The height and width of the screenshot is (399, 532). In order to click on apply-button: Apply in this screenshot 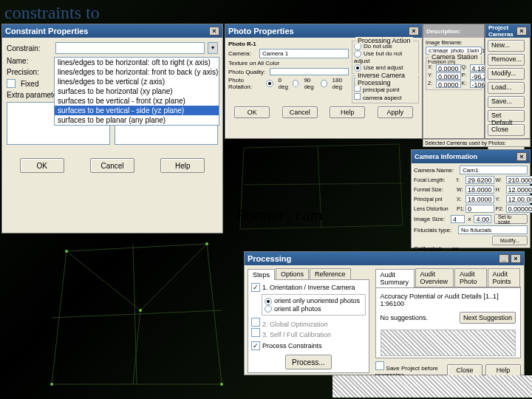, I will do `click(395, 112)`.